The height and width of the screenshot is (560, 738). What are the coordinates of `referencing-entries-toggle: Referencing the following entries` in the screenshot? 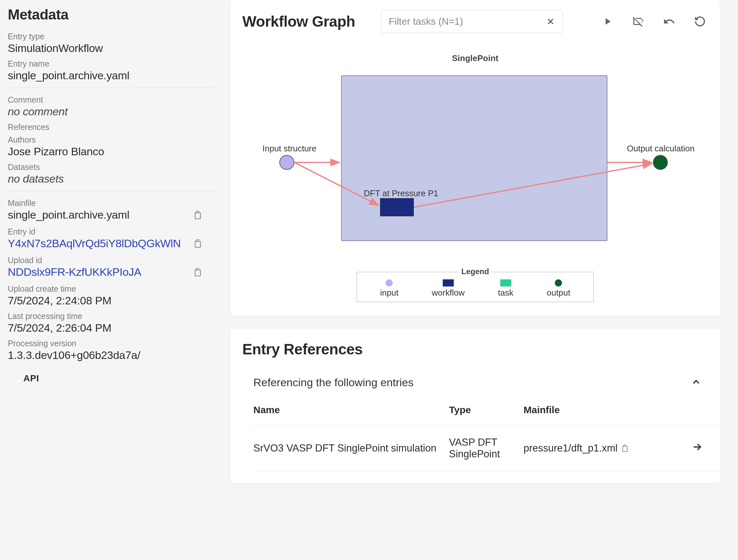 It's located at (475, 386).